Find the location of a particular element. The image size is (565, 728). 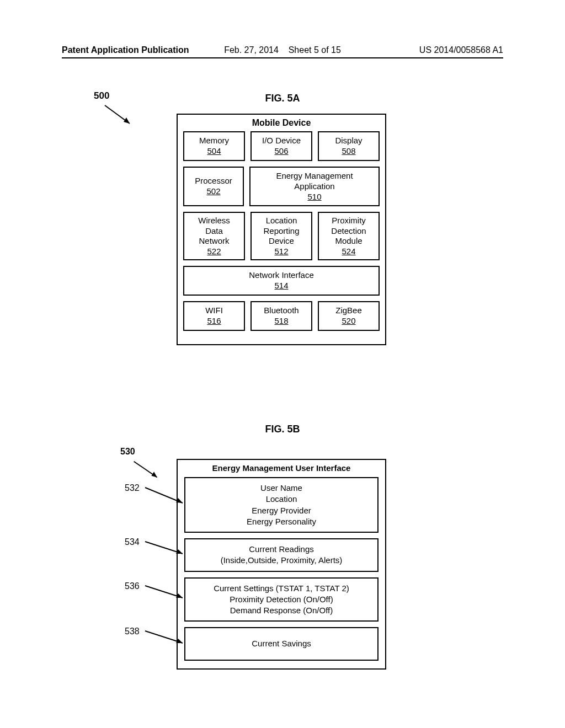

emapp-ref: 510 is located at coordinates (315, 197).